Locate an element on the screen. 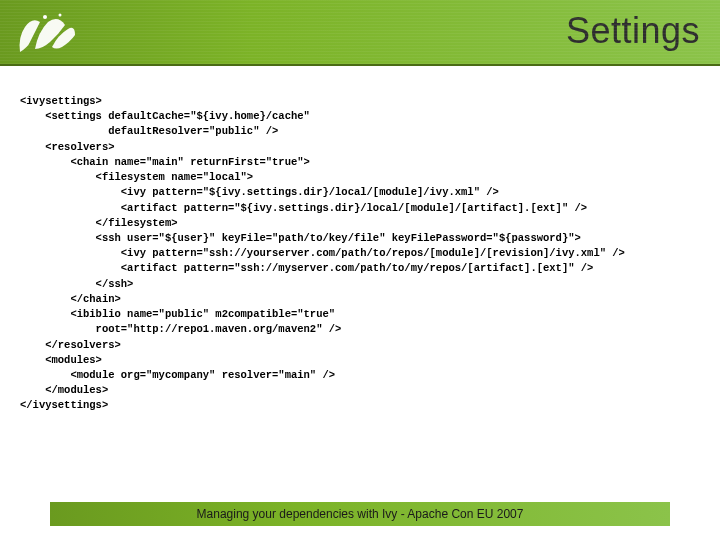  ivy-logo is located at coordinates (45, 32).